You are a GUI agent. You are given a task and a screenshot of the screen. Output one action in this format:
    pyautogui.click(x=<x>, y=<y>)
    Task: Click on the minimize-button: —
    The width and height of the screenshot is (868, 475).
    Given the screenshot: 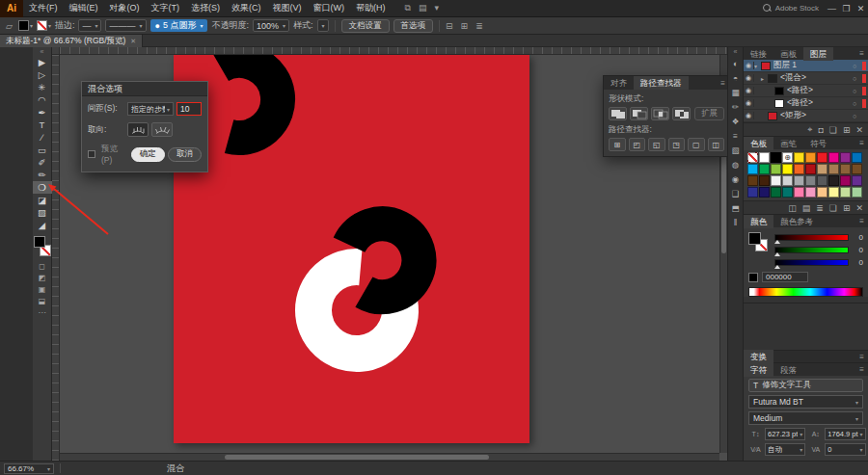 What is the action you would take?
    pyautogui.click(x=831, y=9)
    